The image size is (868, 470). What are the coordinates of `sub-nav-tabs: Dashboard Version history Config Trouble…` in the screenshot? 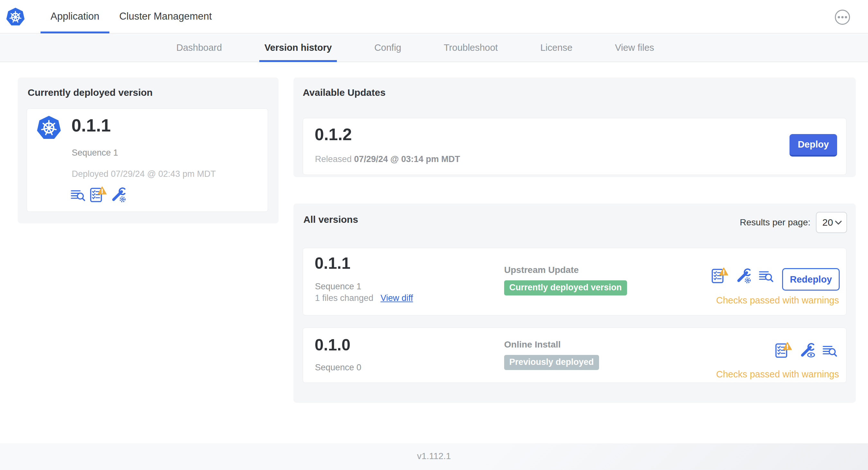 It's located at (415, 48).